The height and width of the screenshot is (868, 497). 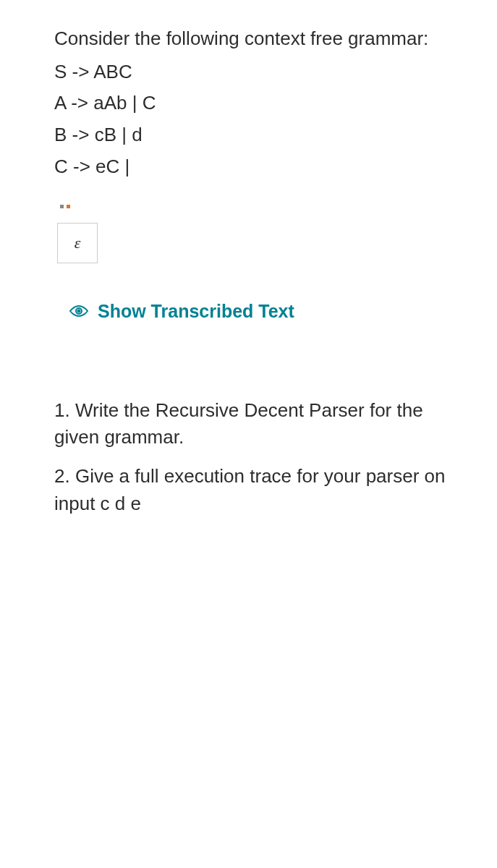 I want to click on intro-paragraph: Consider the following context free gram…, so click(x=250, y=39).